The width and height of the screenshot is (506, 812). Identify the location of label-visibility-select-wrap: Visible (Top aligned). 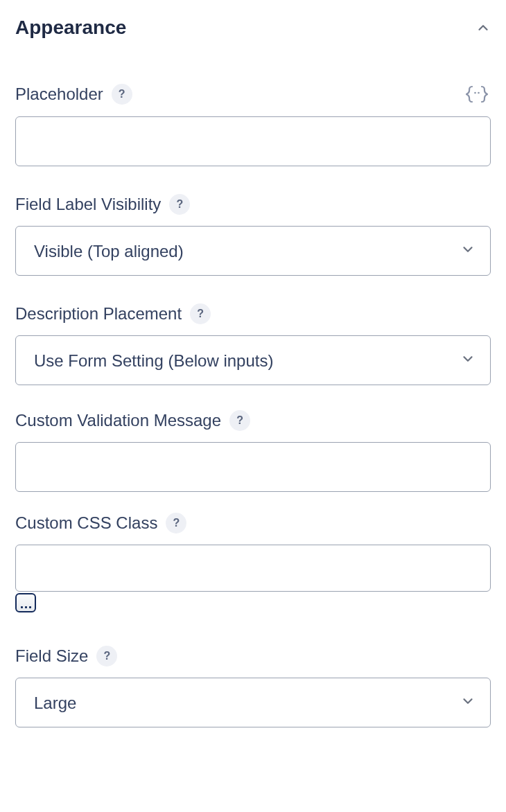
(253, 251).